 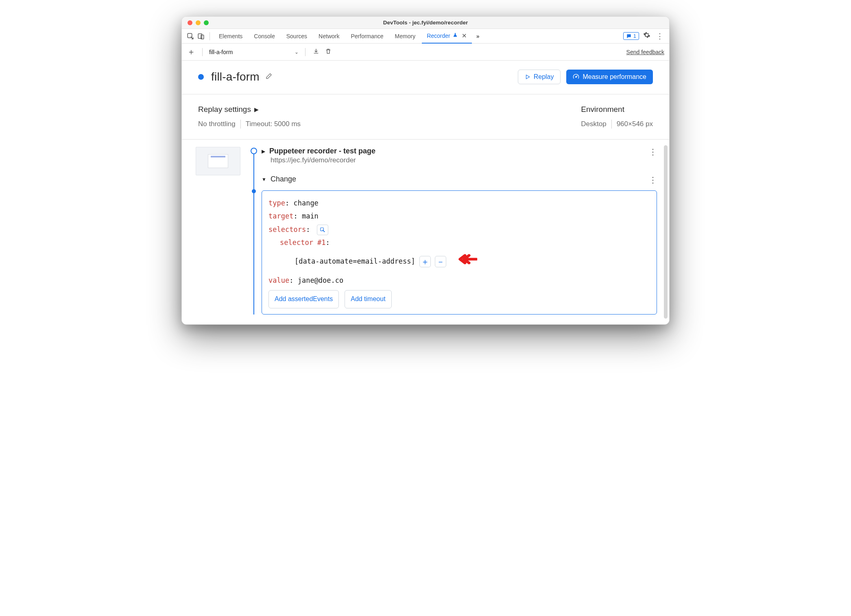 What do you see at coordinates (426, 23) in the screenshot?
I see `titlebar: DevTools - jec.fyi/demo/recorder` at bounding box center [426, 23].